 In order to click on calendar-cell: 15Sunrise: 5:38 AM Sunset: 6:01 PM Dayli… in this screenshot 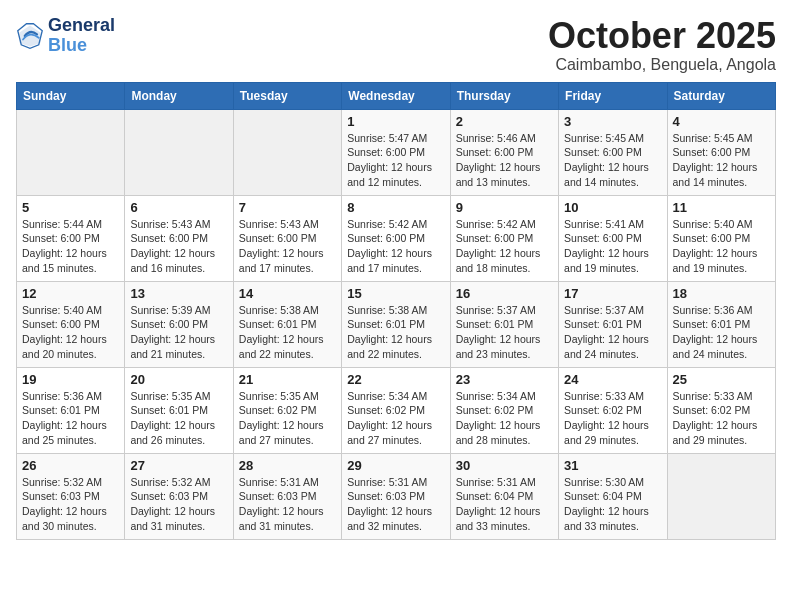, I will do `click(396, 324)`.